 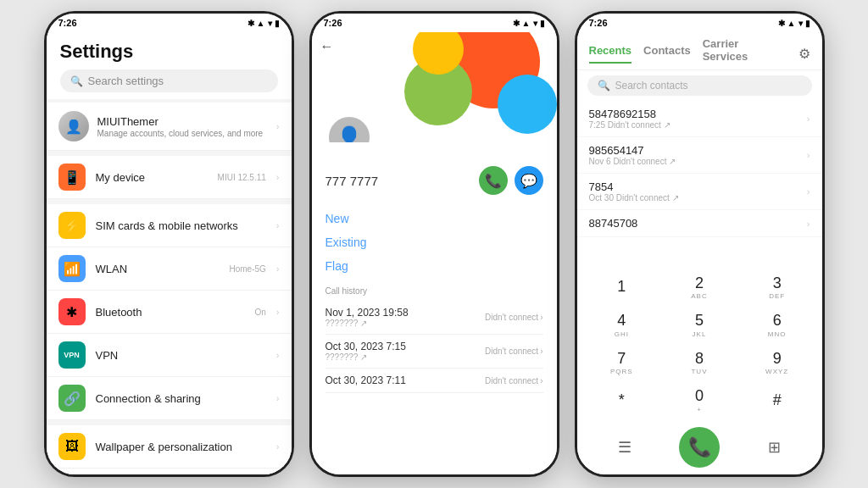 What do you see at coordinates (261, 24) in the screenshot?
I see `signal-icon: ▲` at bounding box center [261, 24].